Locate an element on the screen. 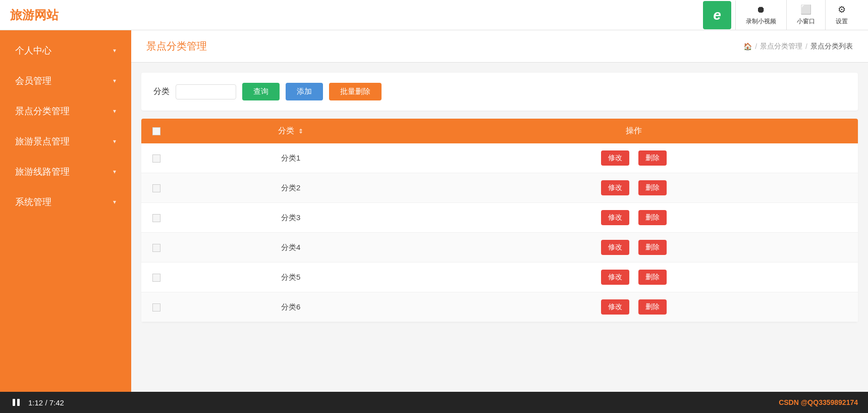 The width and height of the screenshot is (868, 413). breadcrumb: 🏠 / 景点分类管理 / 景点分类列表 is located at coordinates (798, 46).